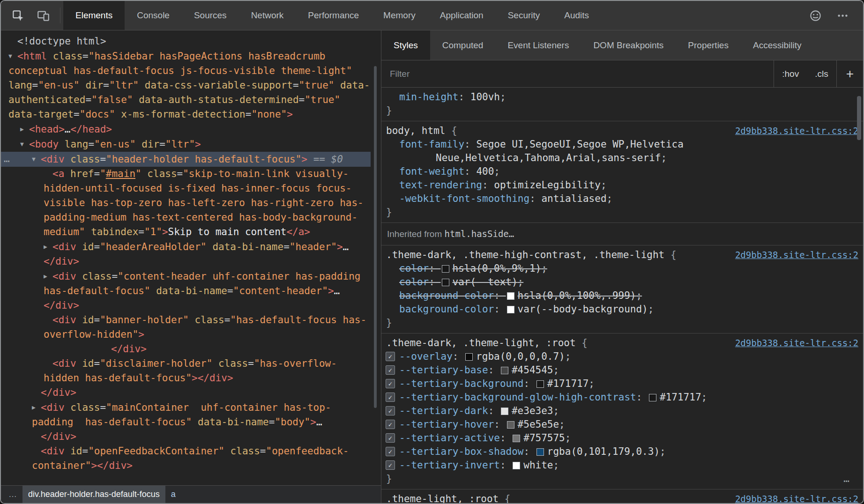 The height and width of the screenshot is (504, 864). Describe the element at coordinates (622, 151) in the screenshot. I see `css-declaration: font-family: Segoe UI,SegoeUI,Segoe WP,H…` at that location.